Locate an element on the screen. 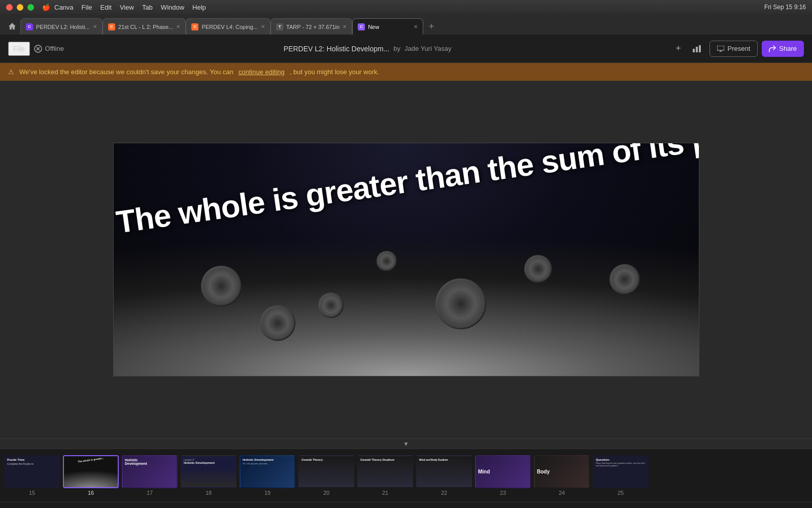 This screenshot has width=812, height=508. chevron-down-icon: ▼ is located at coordinates (406, 444).